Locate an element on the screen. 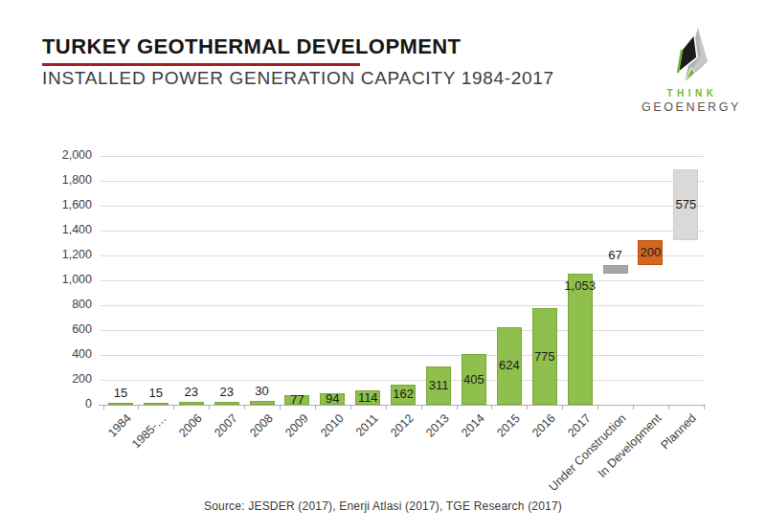  bar-2006 is located at coordinates (192, 404).